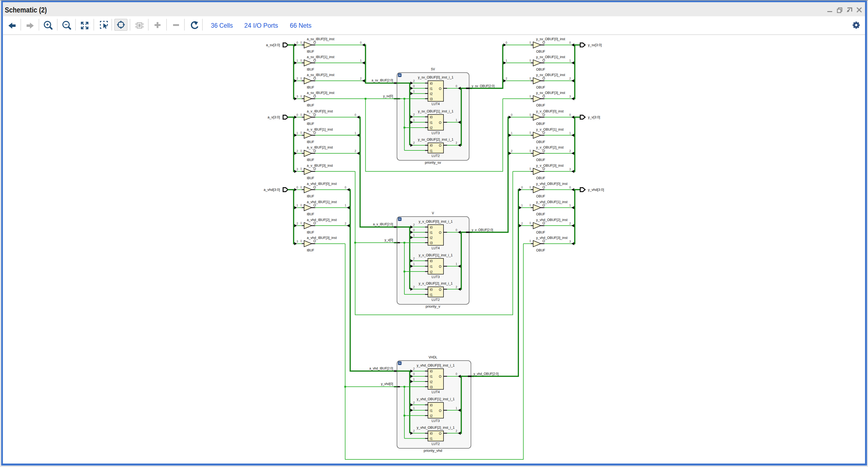 The height and width of the screenshot is (467, 868). I want to click on svg-text: V, so click(433, 213).